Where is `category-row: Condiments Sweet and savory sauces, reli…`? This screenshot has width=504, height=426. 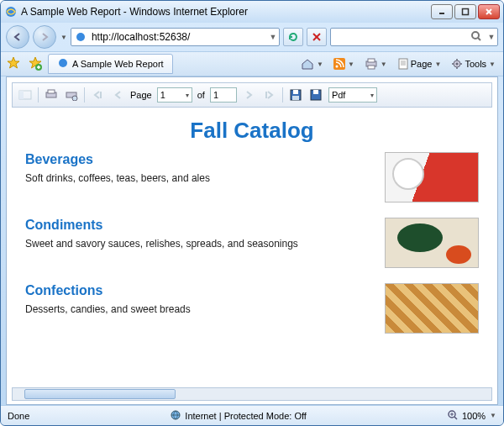
category-row: Condiments Sweet and savory sauces, reli… is located at coordinates (252, 243).